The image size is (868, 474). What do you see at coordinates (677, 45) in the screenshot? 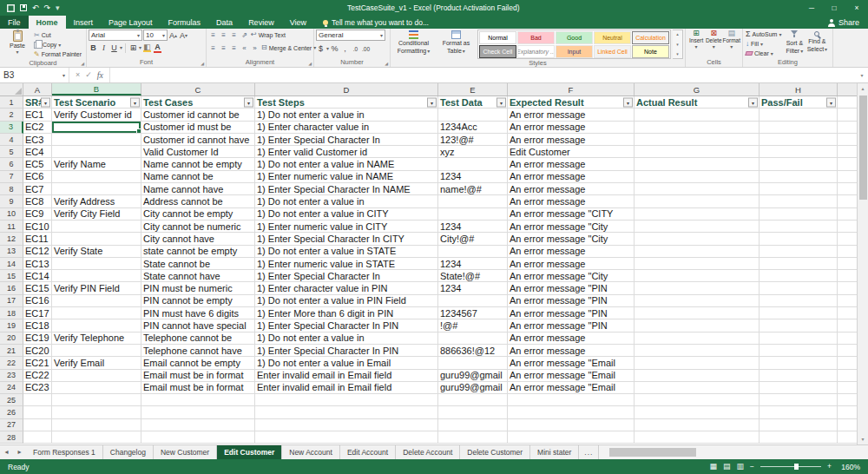
I see `gallery-down-icon: ▾` at bounding box center [677, 45].